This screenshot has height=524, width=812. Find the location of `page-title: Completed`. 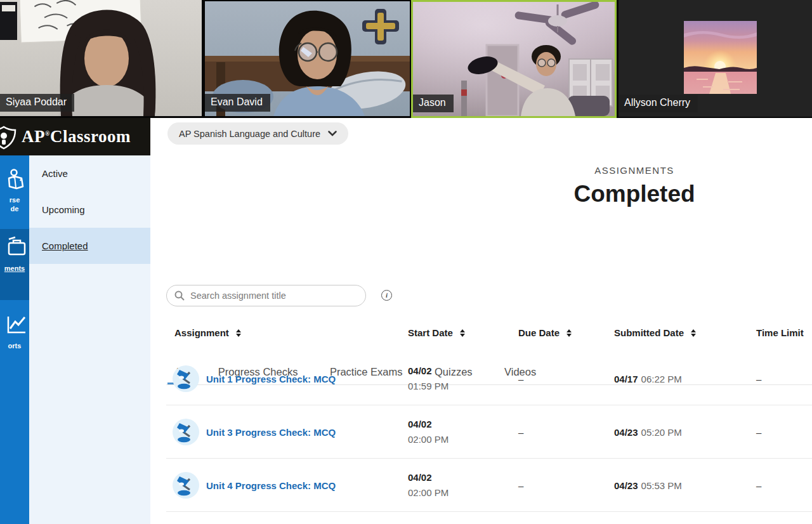

page-title: Completed is located at coordinates (628, 194).